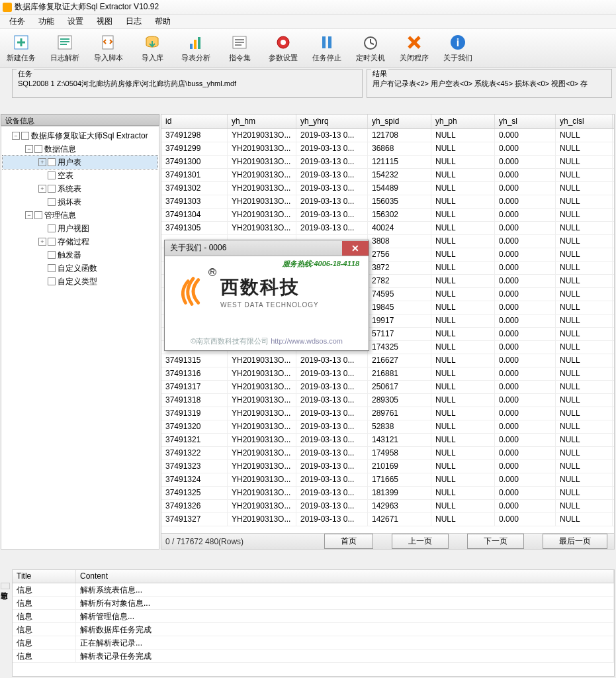 This screenshot has width=616, height=678. What do you see at coordinates (388, 202) in the screenshot?
I see `table-row: 37491303YH20190313O...2019-03-13 0...156…` at bounding box center [388, 202].